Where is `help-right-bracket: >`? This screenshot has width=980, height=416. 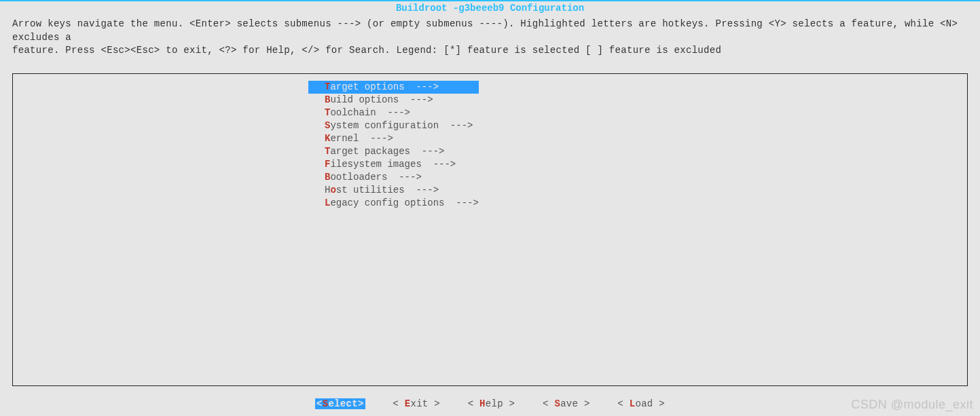
help-right-bracket: > is located at coordinates (512, 404).